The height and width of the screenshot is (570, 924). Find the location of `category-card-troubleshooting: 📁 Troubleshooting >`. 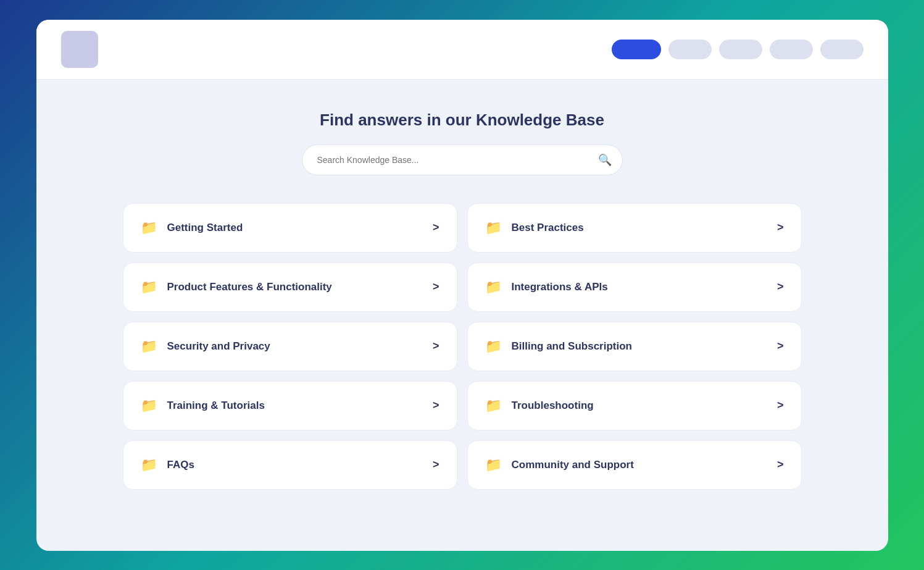

category-card-troubleshooting: 📁 Troubleshooting > is located at coordinates (635, 406).